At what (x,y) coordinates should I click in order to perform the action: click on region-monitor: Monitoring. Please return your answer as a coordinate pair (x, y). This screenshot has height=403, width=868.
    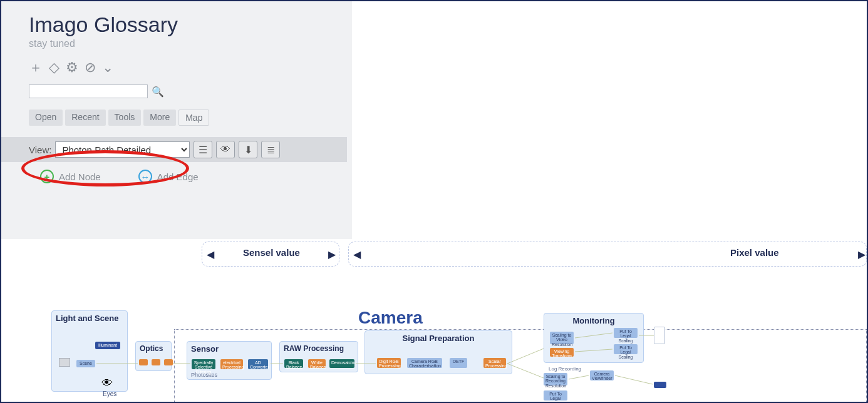
    Looking at the image, I should click on (594, 338).